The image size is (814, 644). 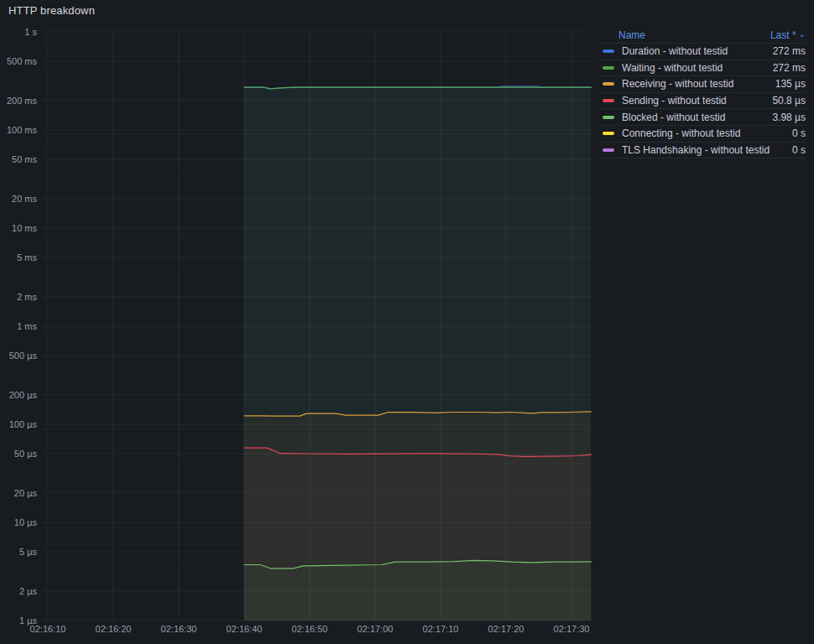 I want to click on x-tick-label: 02:16:50, so click(x=310, y=629).